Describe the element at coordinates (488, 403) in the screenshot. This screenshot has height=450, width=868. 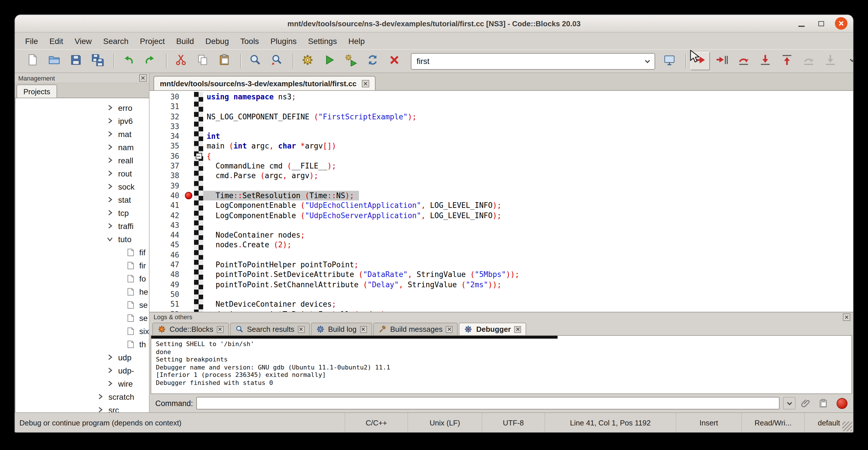
I see `command-input` at that location.